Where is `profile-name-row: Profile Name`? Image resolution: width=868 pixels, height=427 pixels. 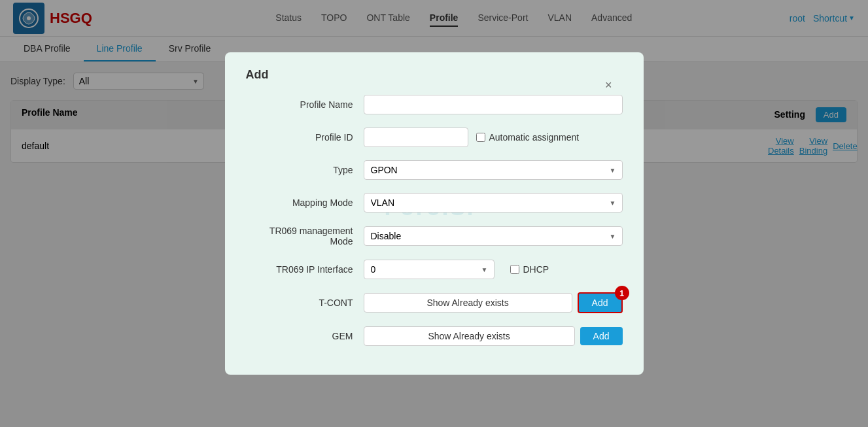
profile-name-row: Profile Name is located at coordinates (434, 105).